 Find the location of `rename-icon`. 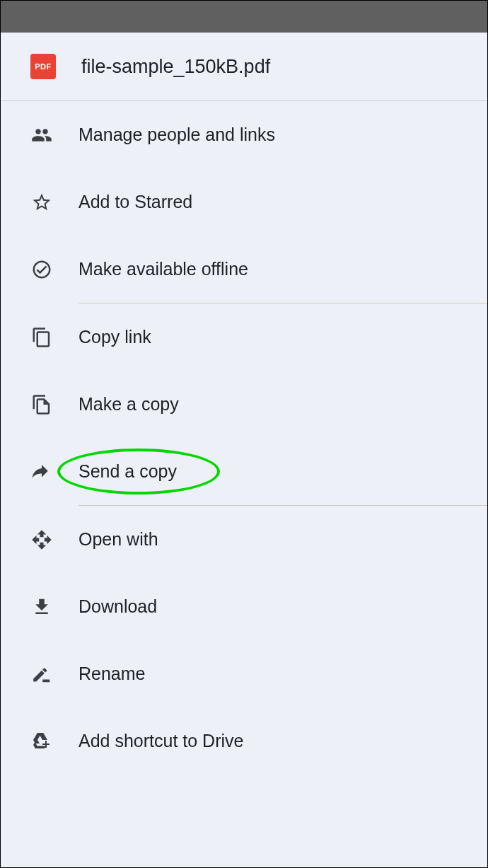

rename-icon is located at coordinates (42, 674).